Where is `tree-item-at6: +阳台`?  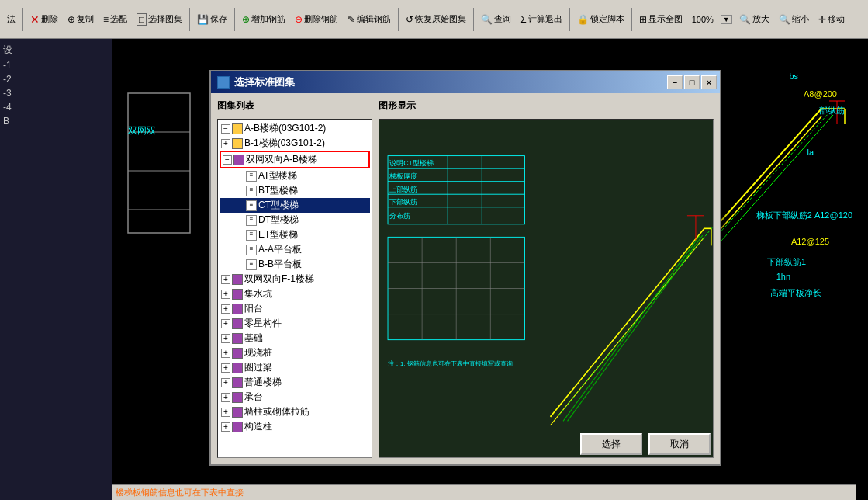
tree-item-at6: +阳台 is located at coordinates (295, 309).